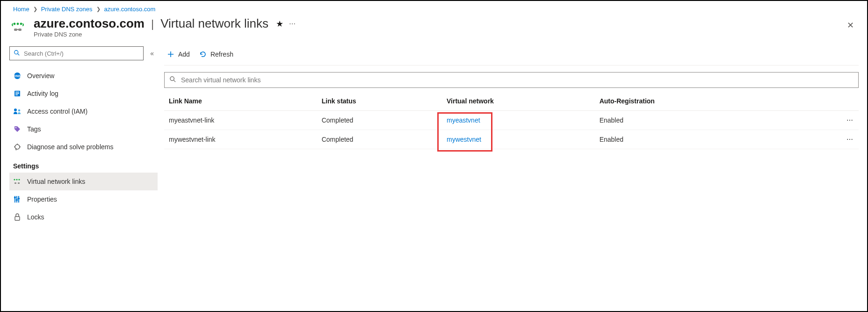 Image resolution: width=868 pixels, height=312 pixels. What do you see at coordinates (240, 121) in the screenshot?
I see `cell-link-name: myeastvnet-link` at bounding box center [240, 121].